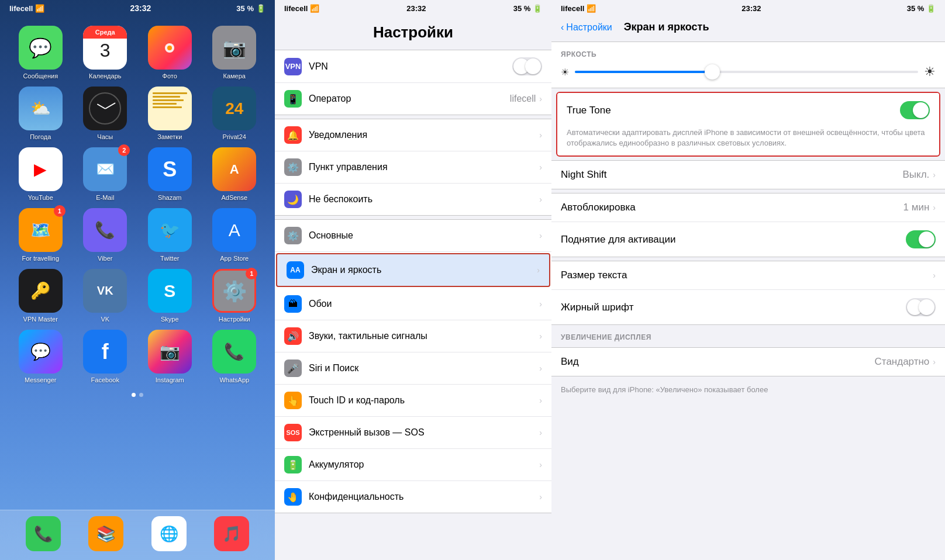  I want to click on settings-row-sos: SOS Экстренный вызов — SOS ›, so click(413, 433).